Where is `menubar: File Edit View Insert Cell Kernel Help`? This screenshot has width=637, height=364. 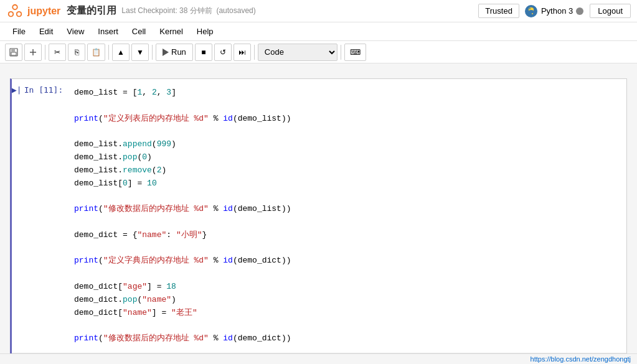 menubar: File Edit View Insert Cell Kernel Help is located at coordinates (319, 32).